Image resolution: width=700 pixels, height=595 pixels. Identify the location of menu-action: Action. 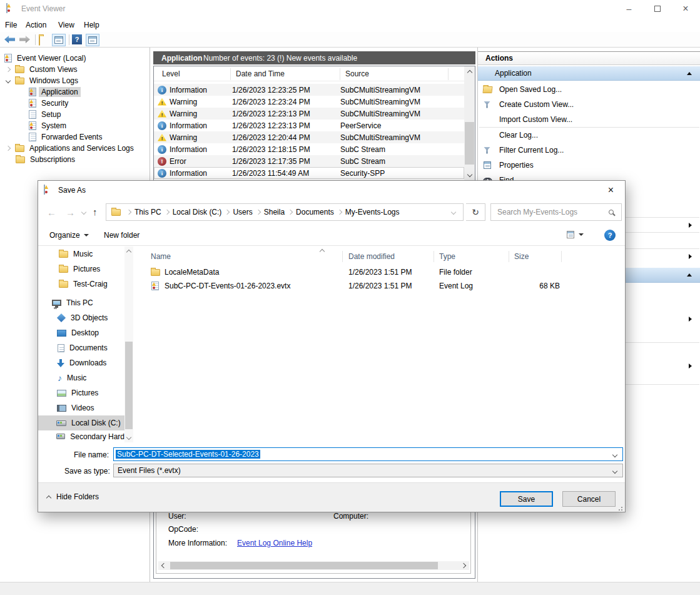
(36, 25).